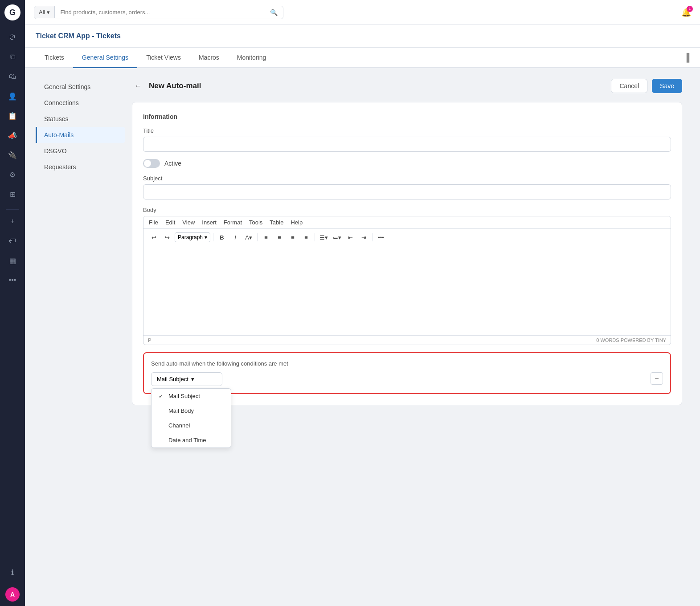 This screenshot has width=700, height=606. What do you see at coordinates (187, 379) in the screenshot?
I see `condition-dropdown-container: Mail Subject ▾ ✓ Mail Subject` at bounding box center [187, 379].